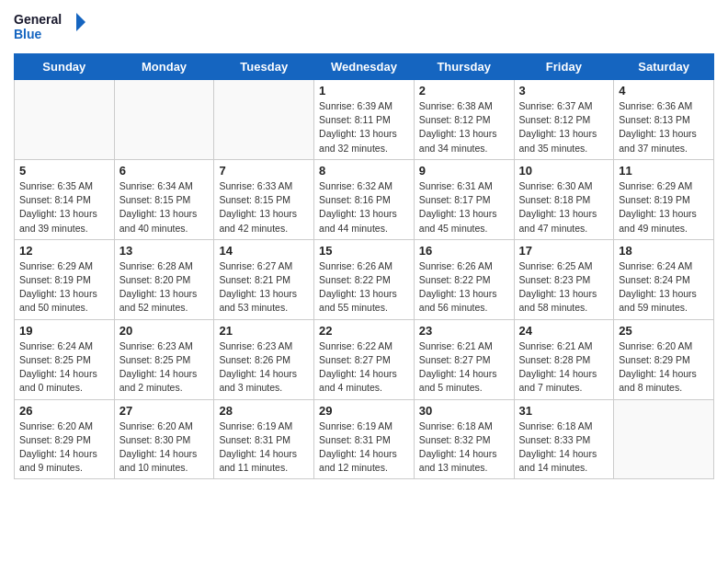 Image resolution: width=728 pixels, height=563 pixels. Describe the element at coordinates (364, 127) in the screenshot. I see `day-info: Sunrise: 6:39 AM Sunset: 8:11 PM Dayligh…` at that location.